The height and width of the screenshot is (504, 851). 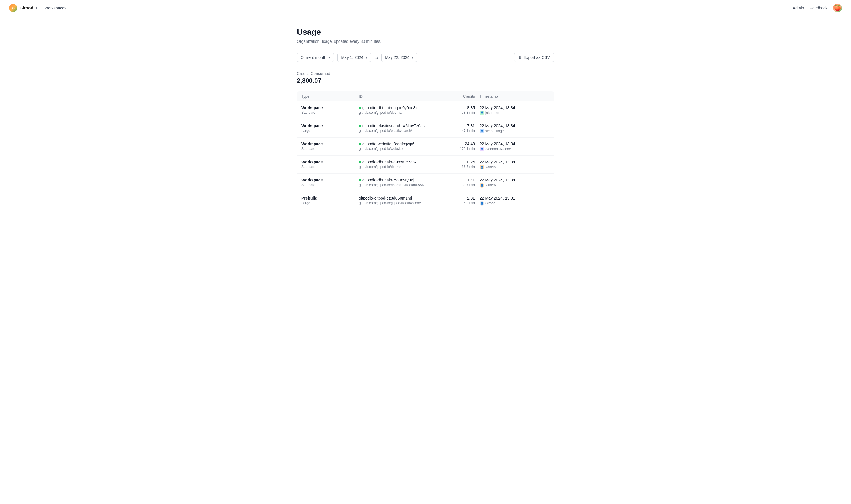 I want to click on table-body: Workspace Standard gitpodio-dbtmain-nqoe…, so click(x=425, y=156).